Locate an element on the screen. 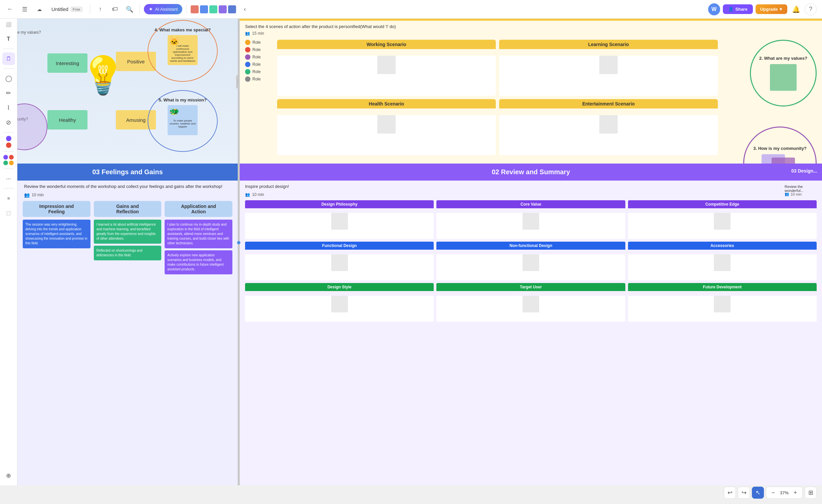 The image size is (822, 504). review-card-functional-design: Functional Design is located at coordinates (339, 261).